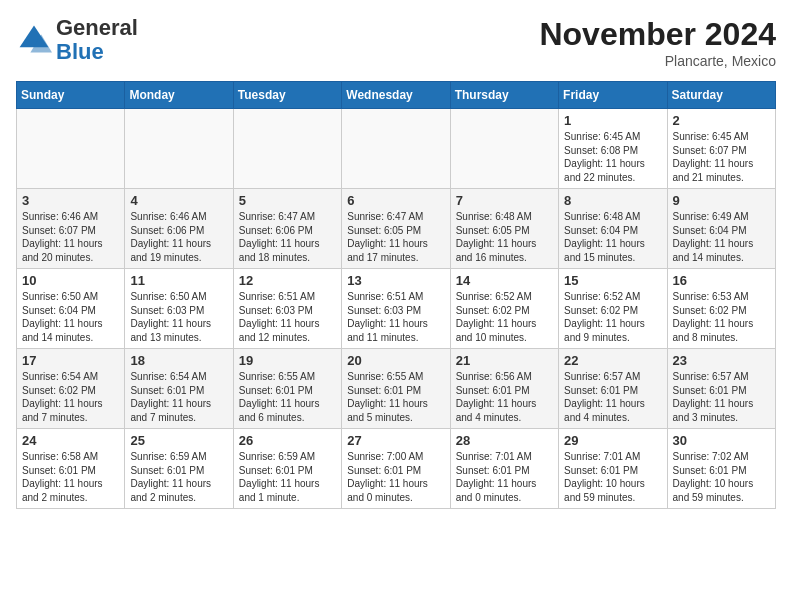 This screenshot has height=612, width=792. What do you see at coordinates (721, 149) in the screenshot?
I see `calendar-cell: 2Sunrise: 6:45 AM Sunset: 6:07 PM Daylig…` at bounding box center [721, 149].